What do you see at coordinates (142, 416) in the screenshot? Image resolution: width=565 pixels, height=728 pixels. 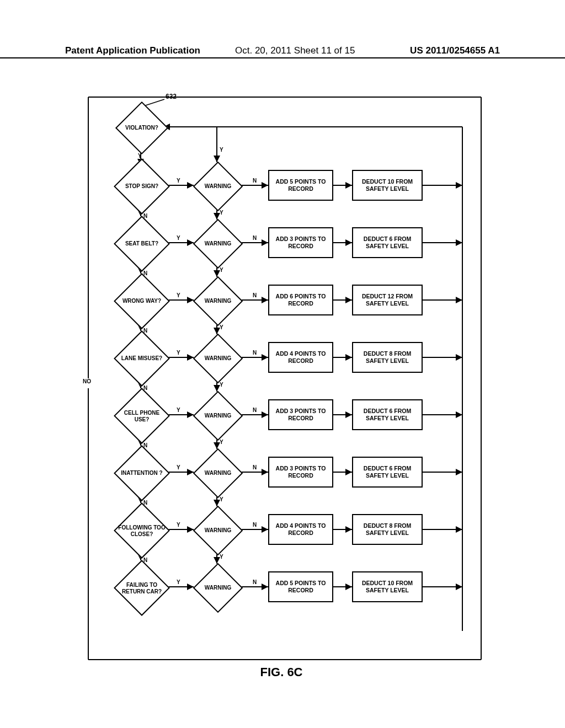 I see `decision-label: CELL PHONE USE?` at bounding box center [142, 416].